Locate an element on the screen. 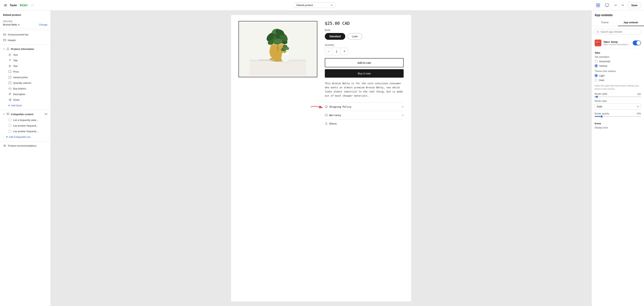 This screenshot has height=306, width=644. sidebar-item-share: Share is located at coordinates (25, 100).